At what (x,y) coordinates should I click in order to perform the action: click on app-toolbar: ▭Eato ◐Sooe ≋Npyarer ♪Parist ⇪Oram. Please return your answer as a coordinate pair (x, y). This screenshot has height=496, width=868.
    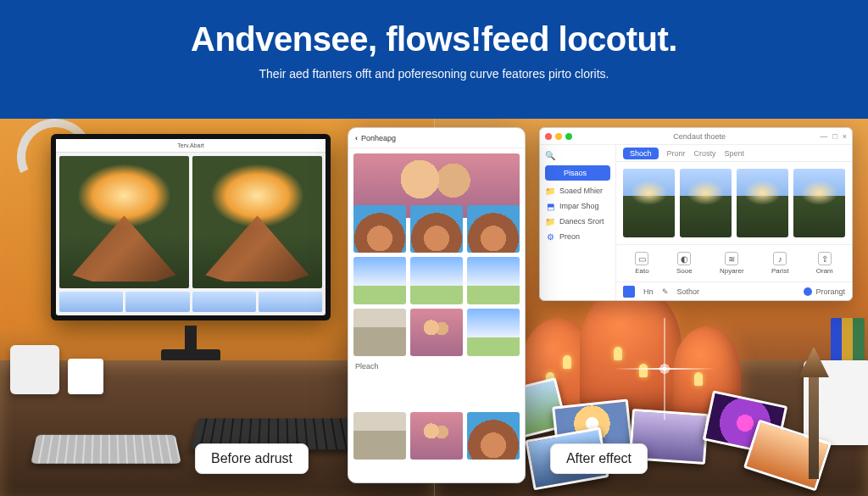
    Looking at the image, I should click on (734, 263).